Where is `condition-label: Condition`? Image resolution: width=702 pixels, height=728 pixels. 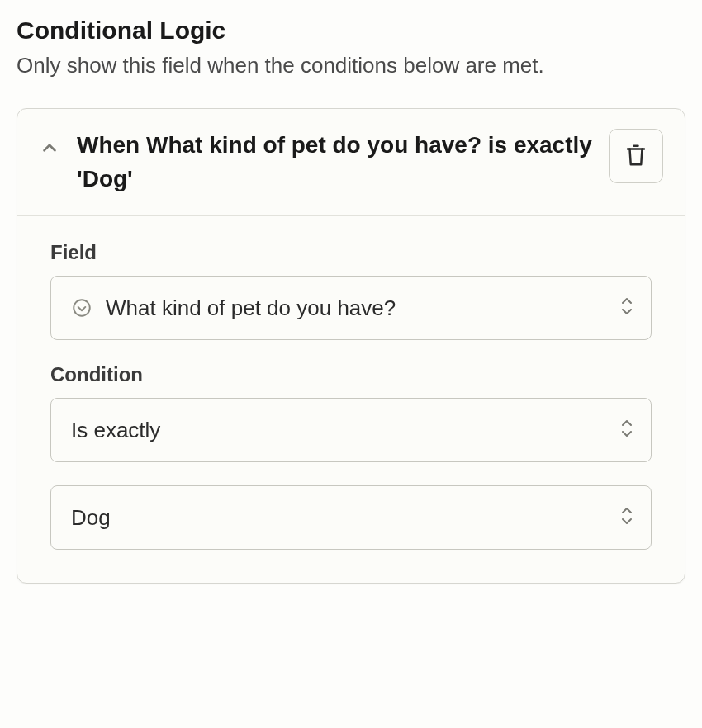 condition-label: Condition is located at coordinates (351, 375).